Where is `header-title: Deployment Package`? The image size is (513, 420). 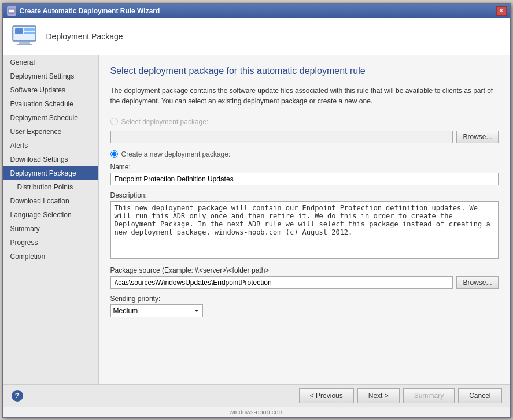 header-title: Deployment Package is located at coordinates (84, 36).